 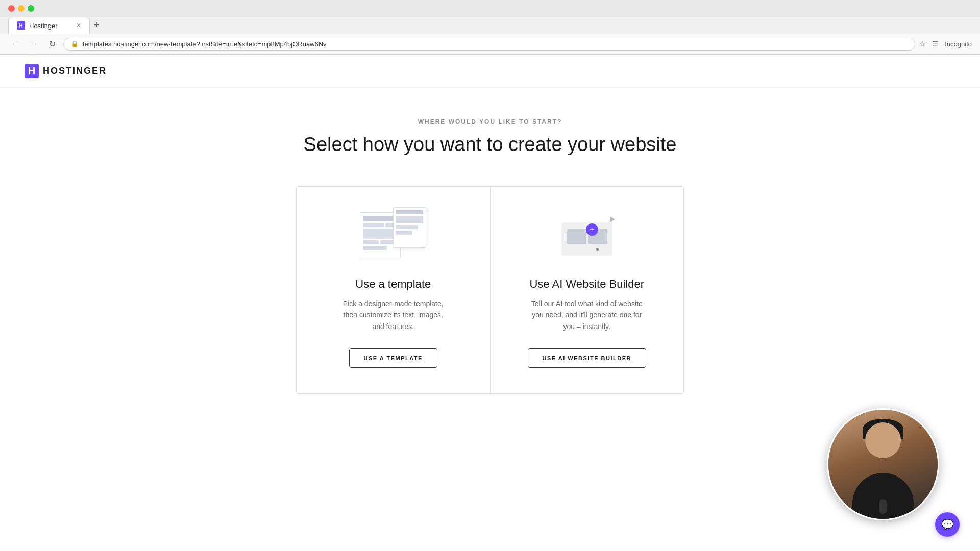 I want to click on video-person, so click(x=883, y=464).